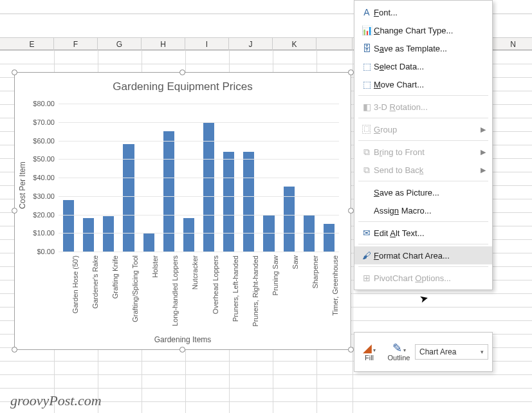  What do you see at coordinates (120, 44) in the screenshot?
I see `column-header: G` at bounding box center [120, 44].